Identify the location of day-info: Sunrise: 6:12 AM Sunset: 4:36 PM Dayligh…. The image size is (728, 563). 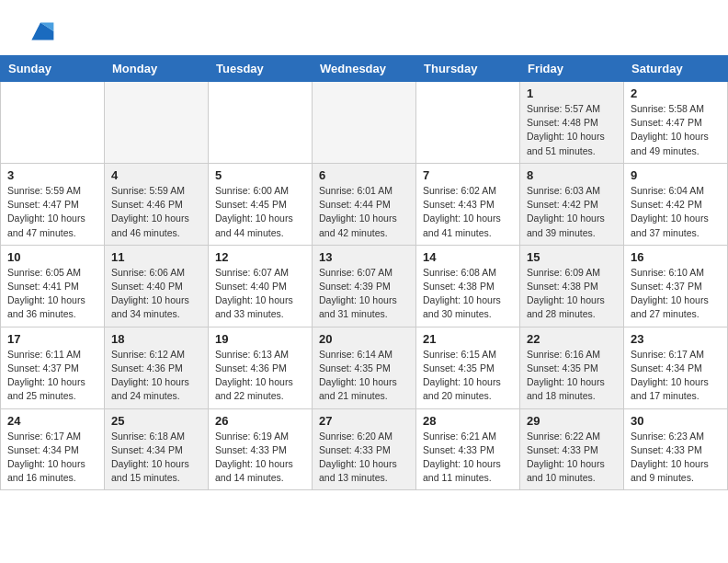
(156, 375).